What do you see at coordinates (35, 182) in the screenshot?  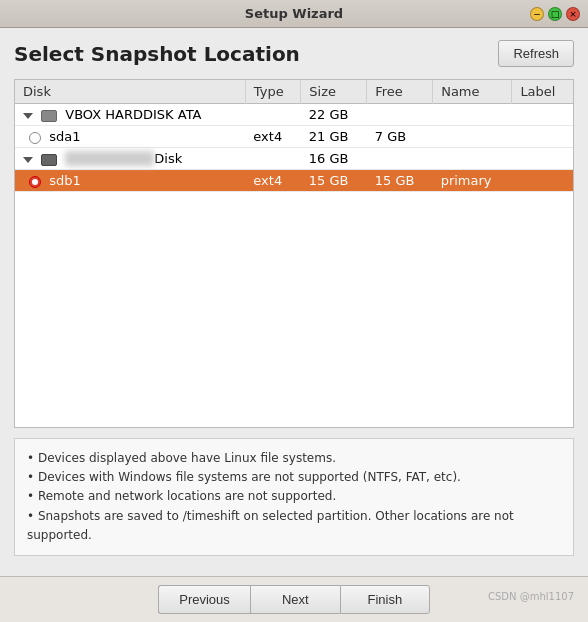 I see `radio-filled-icon` at bounding box center [35, 182].